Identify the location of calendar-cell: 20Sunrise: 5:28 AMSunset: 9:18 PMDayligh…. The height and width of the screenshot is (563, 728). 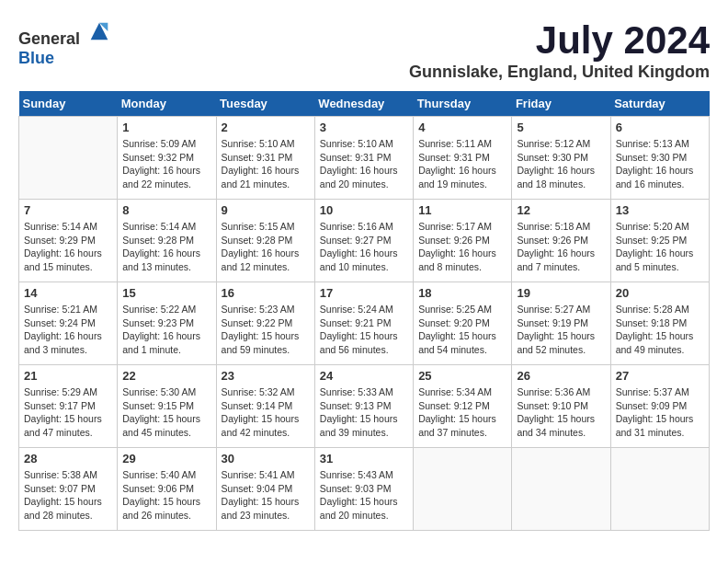
(660, 324).